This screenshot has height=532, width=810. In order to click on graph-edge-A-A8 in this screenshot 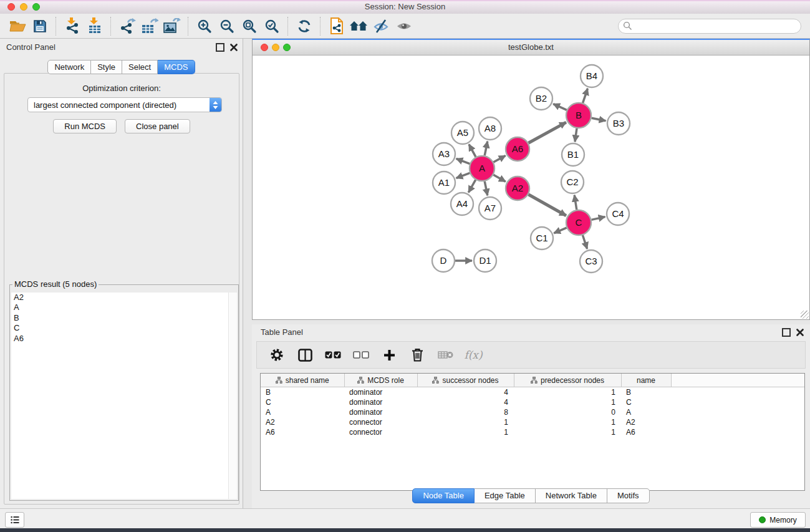, I will do `click(486, 148)`.